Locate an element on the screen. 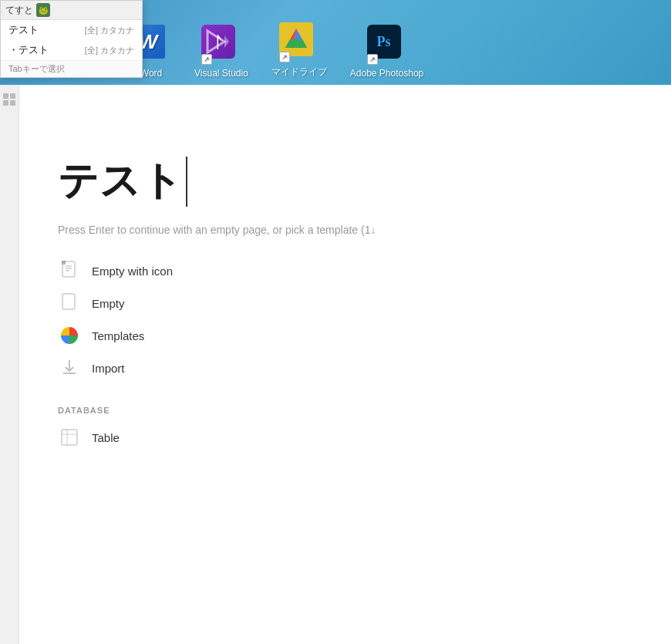 Image resolution: width=671 pixels, height=644 pixels. autocomplete-item-0: テスト [全] カタカナ is located at coordinates (71, 30).